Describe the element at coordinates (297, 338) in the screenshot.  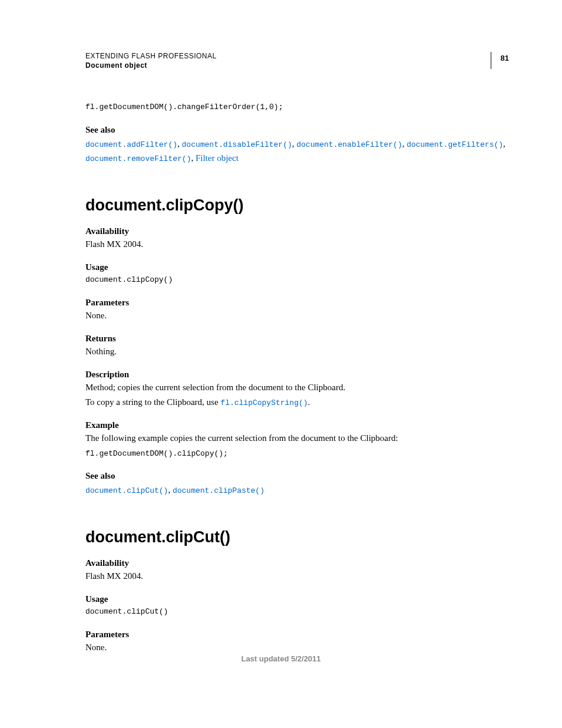
I see `returns-label: Returns` at that location.